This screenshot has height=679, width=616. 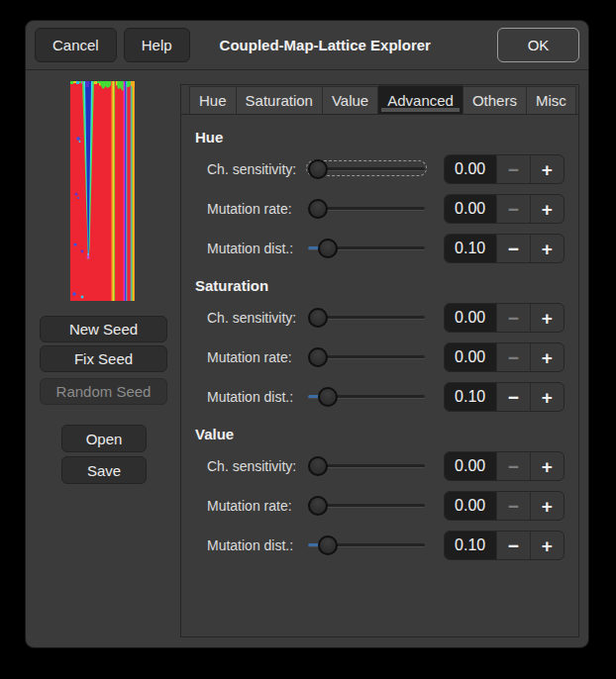 I want to click on hue-mutation-dist-spin: 0.10 − +, so click(x=504, y=248).